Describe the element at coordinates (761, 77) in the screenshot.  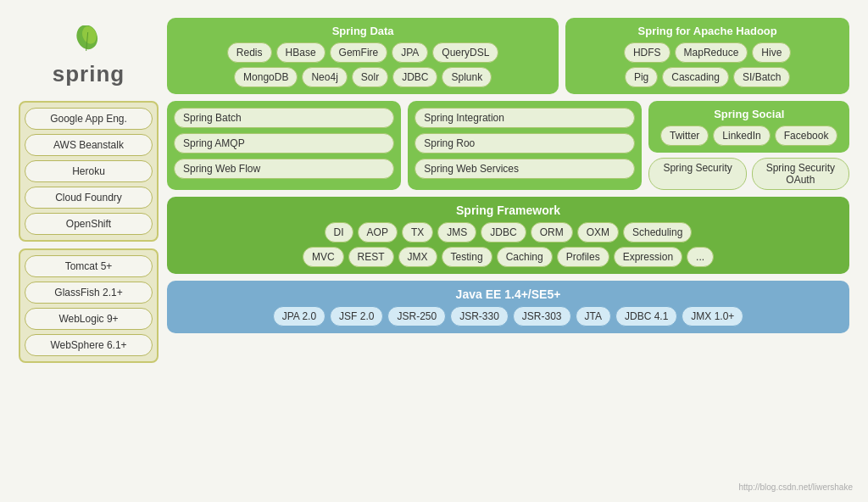
I see `pill-item: SI/Batch` at that location.